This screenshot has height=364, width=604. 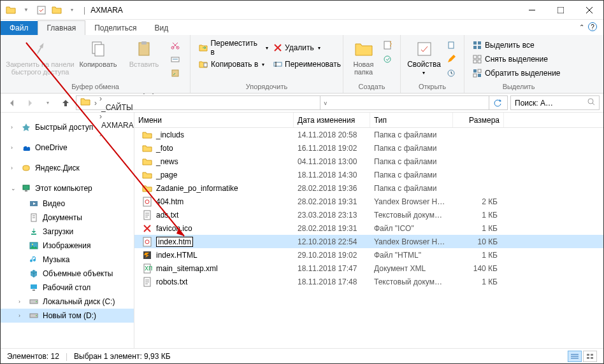 What do you see at coordinates (478, 120) in the screenshot?
I see `column-size: Размера` at bounding box center [478, 120].